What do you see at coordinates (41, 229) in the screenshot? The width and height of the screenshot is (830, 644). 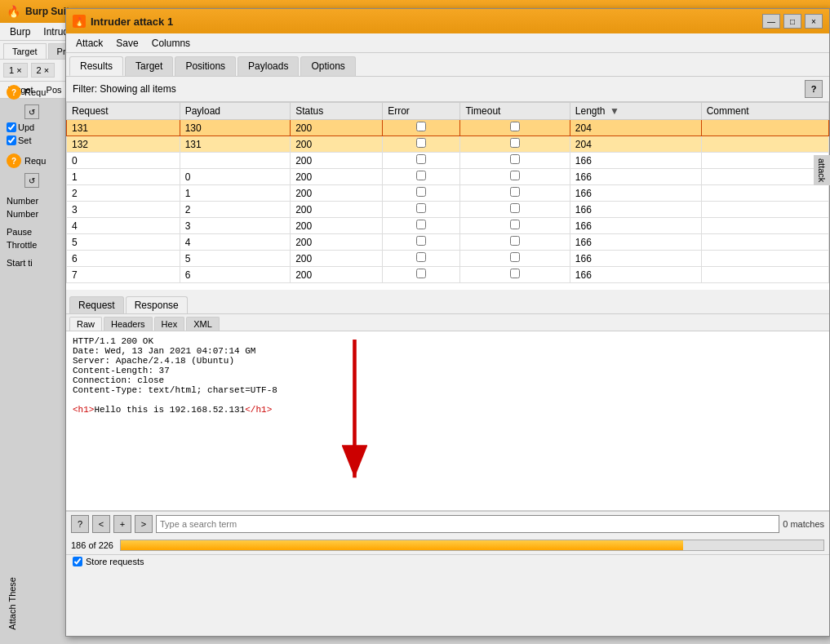 I see `pause-label: Pause` at bounding box center [41, 229].